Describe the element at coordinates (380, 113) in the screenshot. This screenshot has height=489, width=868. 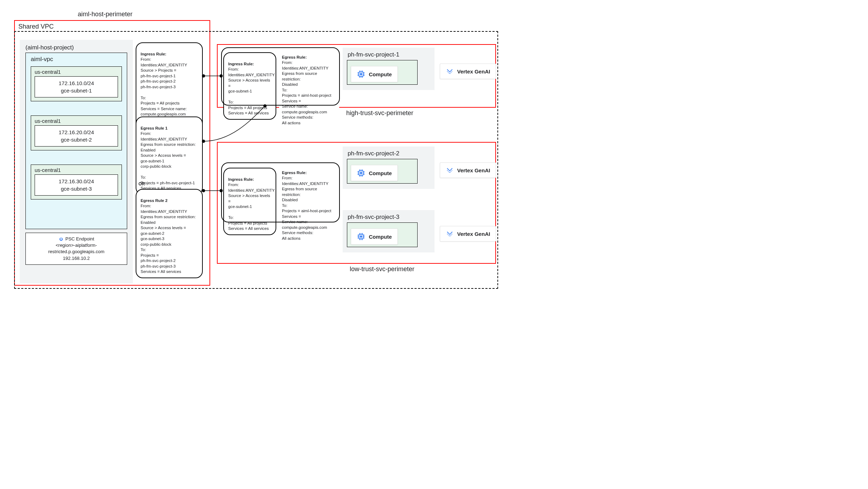
I see `high-trust-perimeter-label: high-trust-svc-perimeter` at that location.